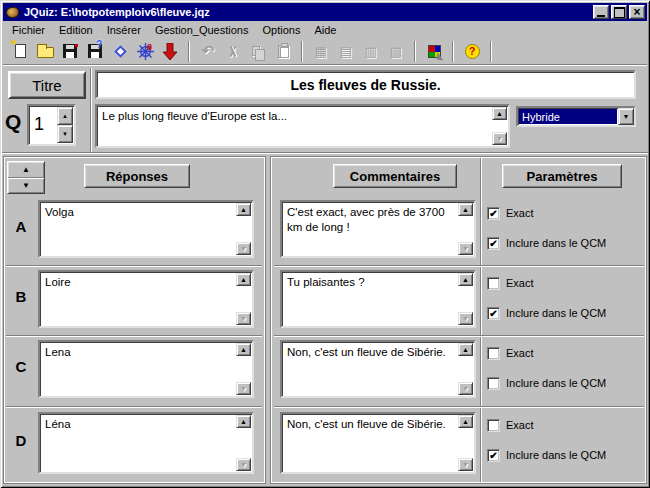 This screenshot has width=650, height=488. I want to click on comment-b-scroll-up-icon, so click(466, 280).